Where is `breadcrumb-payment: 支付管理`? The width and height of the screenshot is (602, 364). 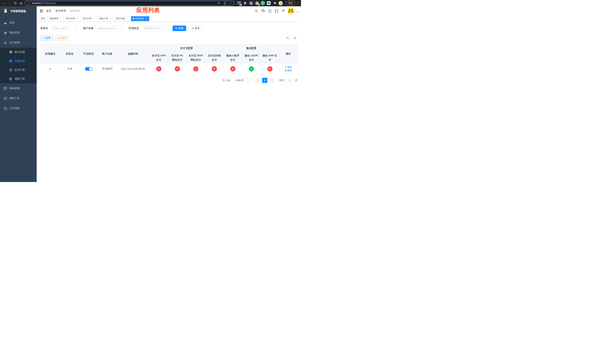 breadcrumb-payment: 支付管理 is located at coordinates (61, 11).